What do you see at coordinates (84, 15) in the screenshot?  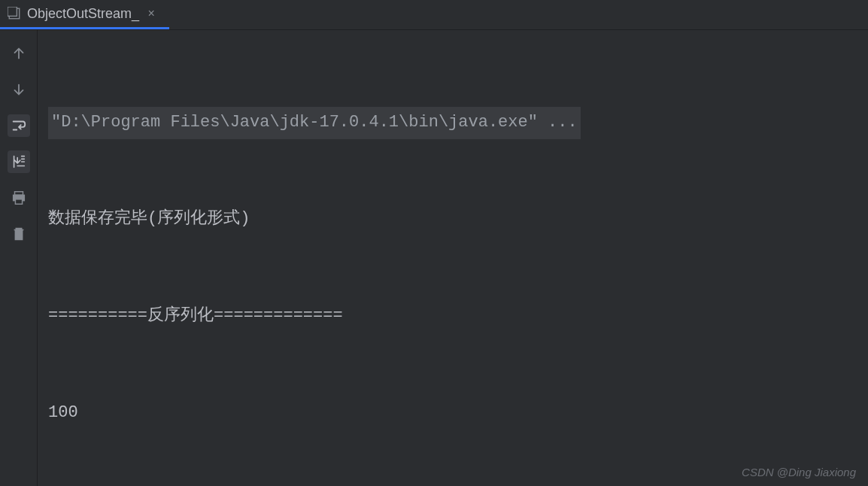 I see `tab-objectoutstream: ObjectOutStream_ ×` at bounding box center [84, 15].